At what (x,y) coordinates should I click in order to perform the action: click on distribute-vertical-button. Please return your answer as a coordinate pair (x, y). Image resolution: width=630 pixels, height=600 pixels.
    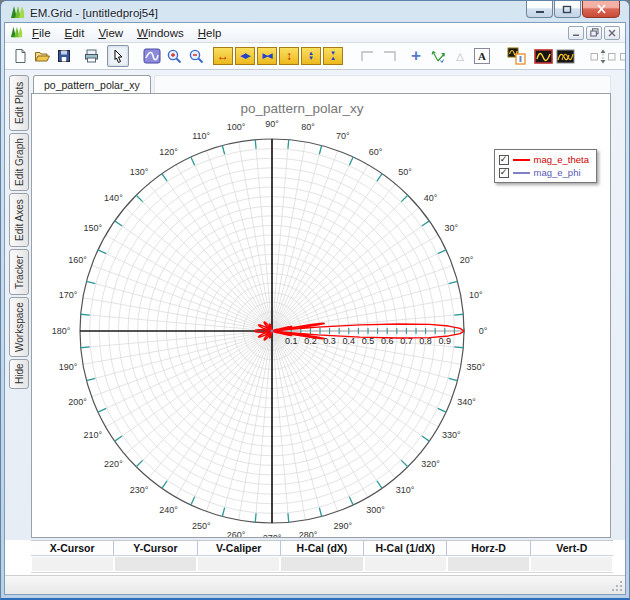
    Looking at the image, I should click on (603, 56).